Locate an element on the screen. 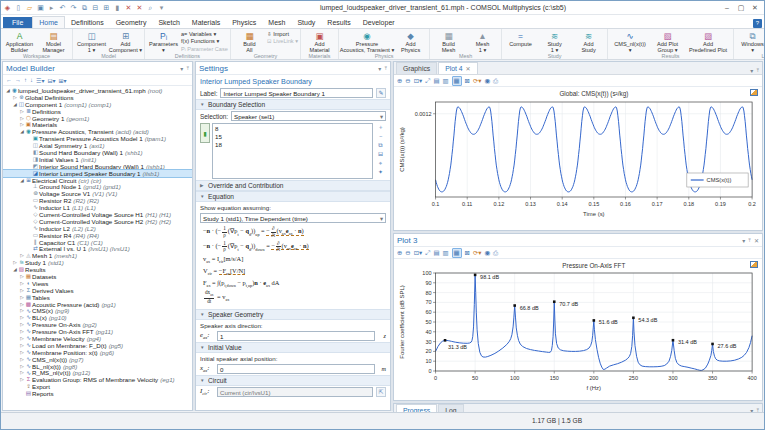 This screenshot has height=430, width=765. go-to-source-button: ⇱ is located at coordinates (381, 392).